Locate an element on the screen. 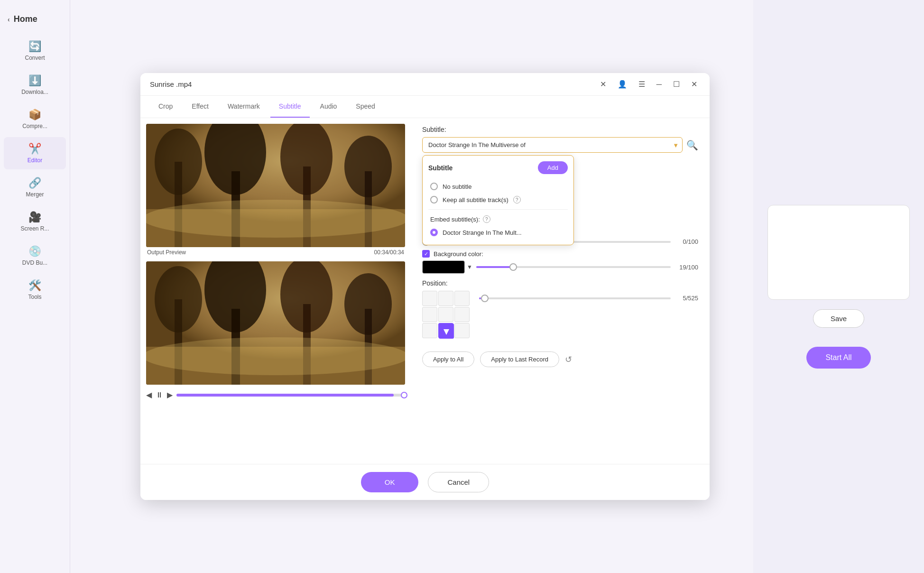 This screenshot has width=924, height=573. forest-bottom-svg is located at coordinates (276, 323).